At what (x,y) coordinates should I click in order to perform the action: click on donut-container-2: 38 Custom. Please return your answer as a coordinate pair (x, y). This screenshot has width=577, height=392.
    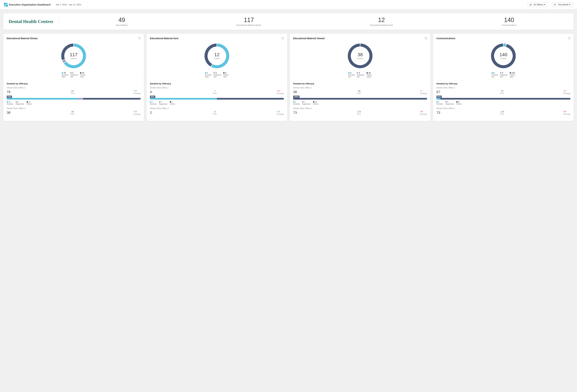
    Looking at the image, I should click on (360, 56).